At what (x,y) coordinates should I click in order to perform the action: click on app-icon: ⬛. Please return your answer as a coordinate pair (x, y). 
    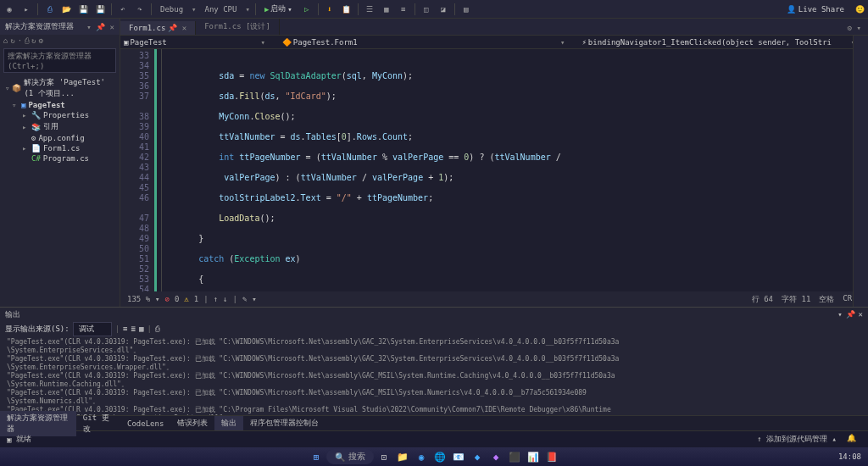
    Looking at the image, I should click on (515, 457).